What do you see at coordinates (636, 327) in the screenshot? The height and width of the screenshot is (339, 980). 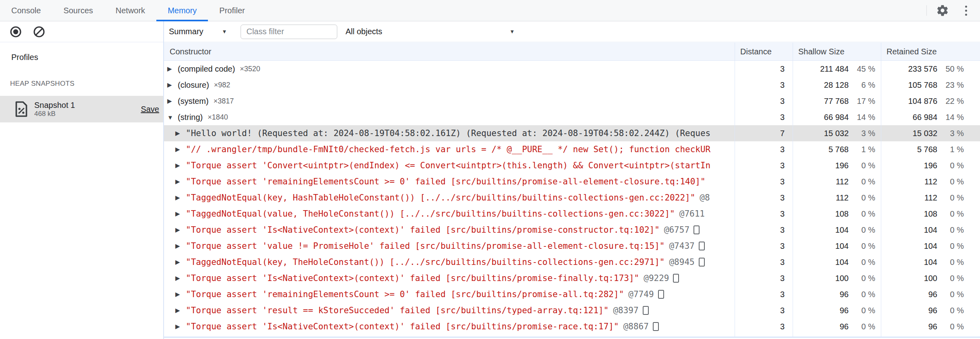 I see `object-id: @8867` at bounding box center [636, 327].